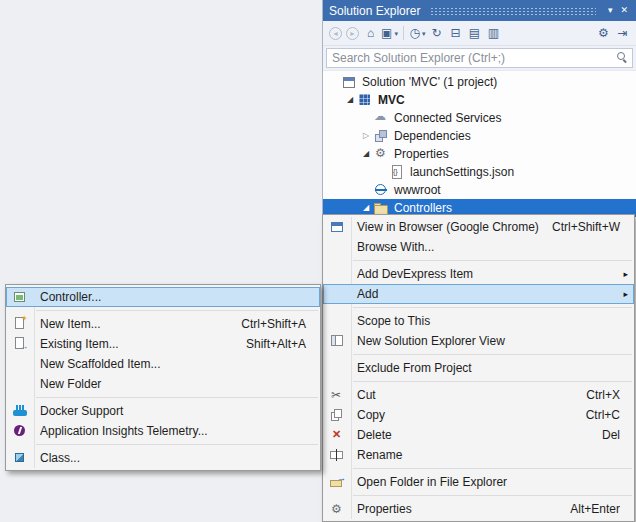 This screenshot has height=522, width=636. Describe the element at coordinates (480, 118) in the screenshot. I see `tree-row: Connected Services` at that location.